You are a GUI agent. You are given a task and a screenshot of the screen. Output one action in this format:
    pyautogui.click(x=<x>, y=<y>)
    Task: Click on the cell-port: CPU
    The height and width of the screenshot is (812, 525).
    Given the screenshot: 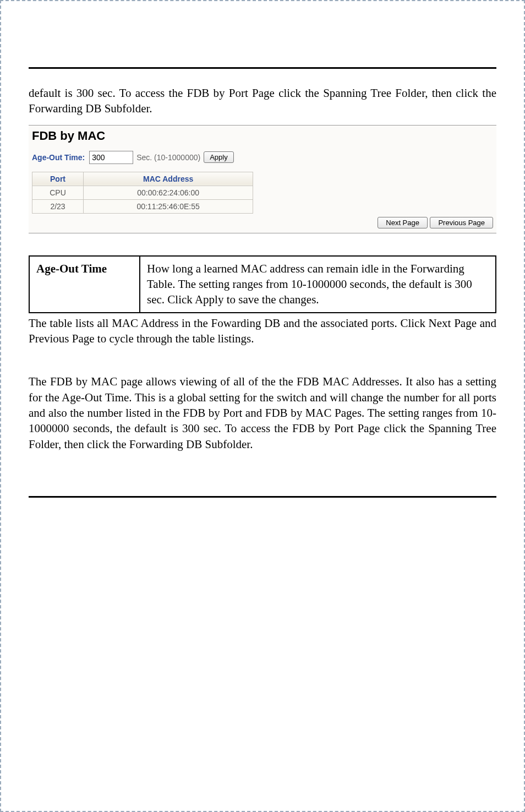 What is the action you would take?
    pyautogui.click(x=58, y=193)
    